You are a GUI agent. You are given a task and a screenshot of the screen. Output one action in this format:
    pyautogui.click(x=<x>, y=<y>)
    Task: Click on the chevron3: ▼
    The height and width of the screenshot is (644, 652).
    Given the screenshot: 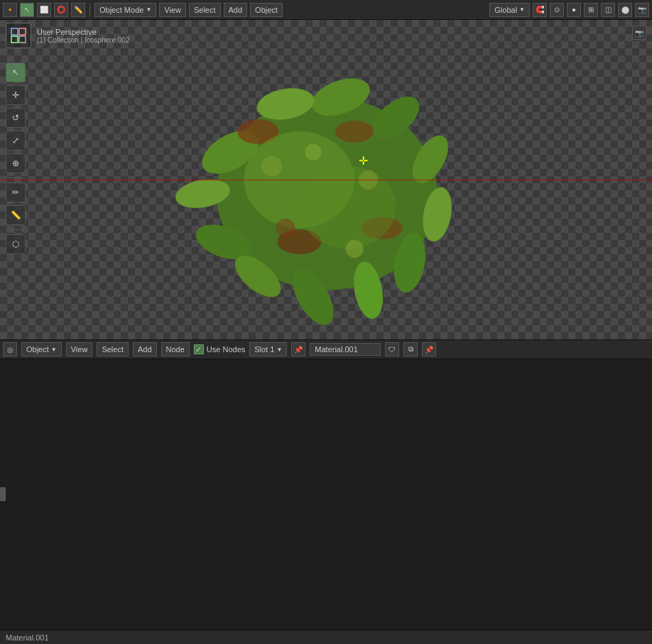 What is the action you would take?
    pyautogui.click(x=54, y=349)
    